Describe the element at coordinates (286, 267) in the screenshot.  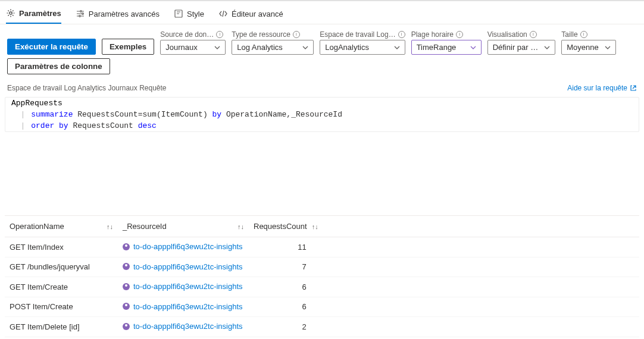
I see `cell-count: 7` at that location.